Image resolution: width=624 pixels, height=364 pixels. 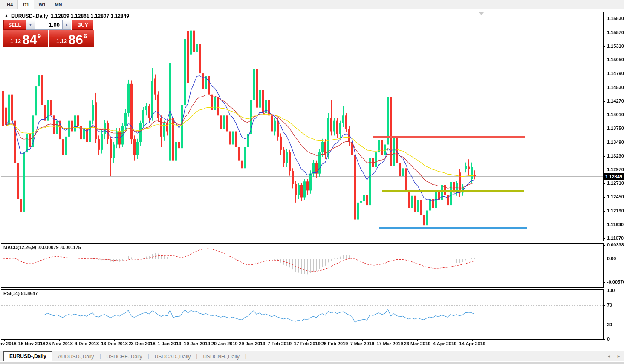 What do you see at coordinates (472, 344) in the screenshot?
I see `date-axis-label: 14 Apr 2019` at bounding box center [472, 344].